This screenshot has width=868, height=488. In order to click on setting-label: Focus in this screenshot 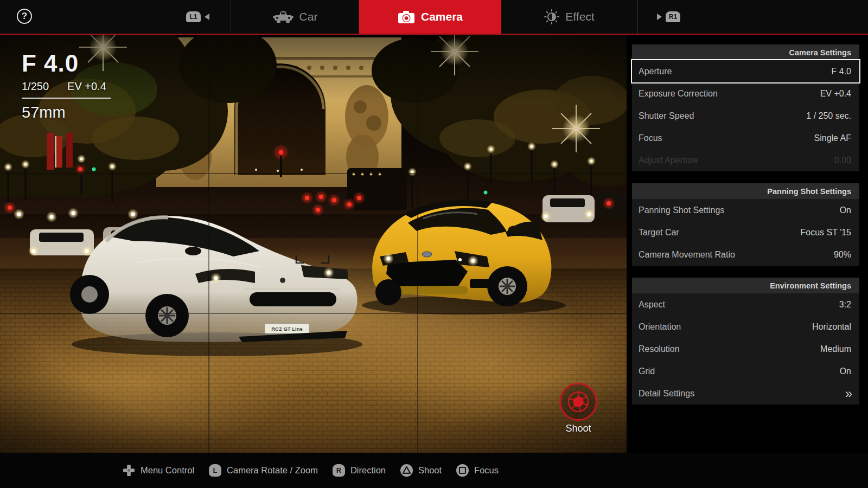, I will do `click(650, 138)`.